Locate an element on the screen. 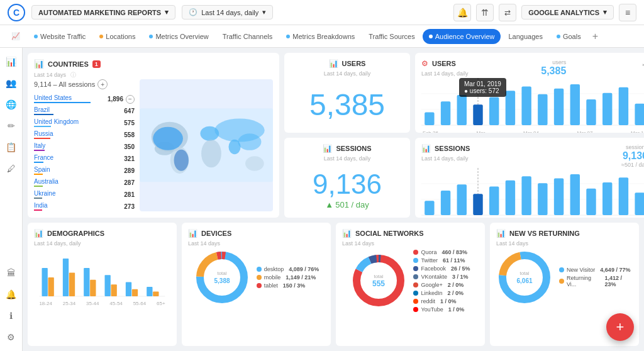  tab-locations: Locations is located at coordinates (117, 36).